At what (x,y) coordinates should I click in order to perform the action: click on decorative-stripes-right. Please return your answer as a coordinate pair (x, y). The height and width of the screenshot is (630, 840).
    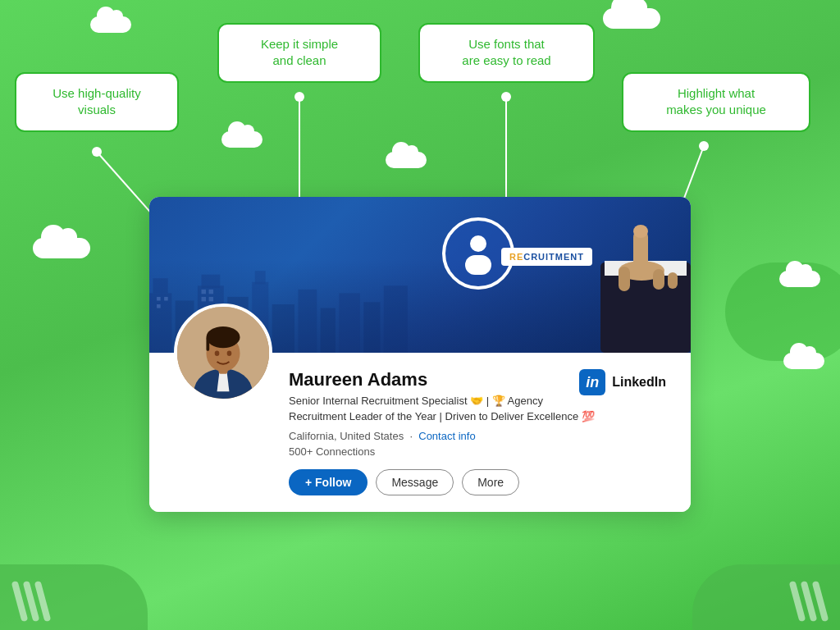
    Looking at the image, I should click on (809, 601).